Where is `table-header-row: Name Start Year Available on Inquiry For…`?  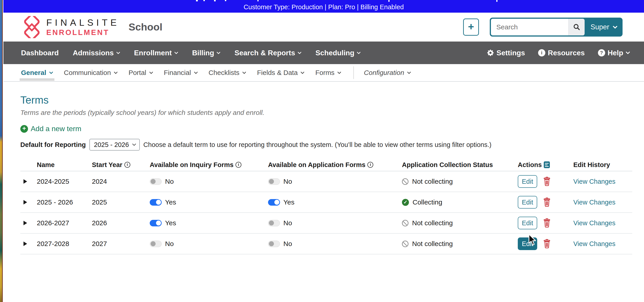
table-header-row: Name Start Year Available on Inquiry For… is located at coordinates (326, 165).